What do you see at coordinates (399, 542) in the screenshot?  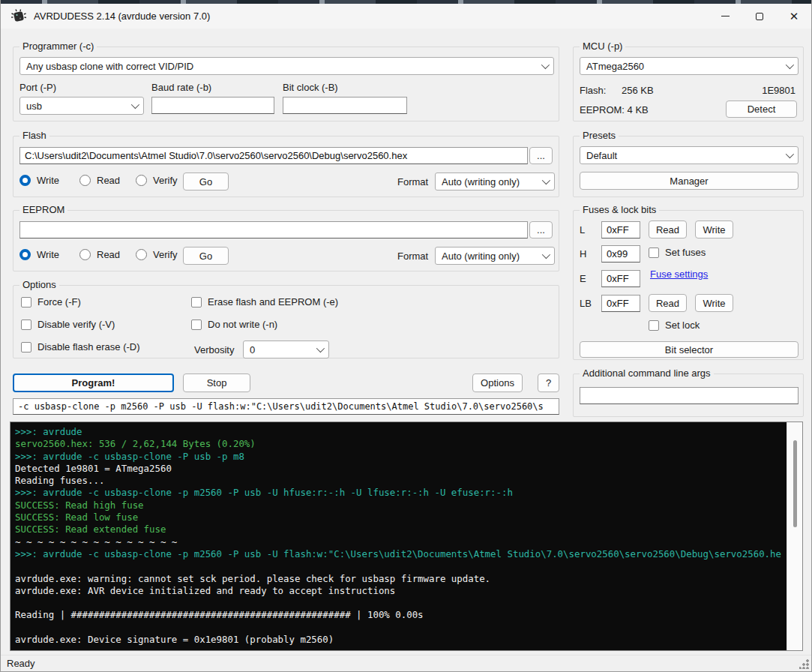 I see `console-line: ~ ~ ~ ~ ~ ~ ~ ~ ~ ~ ~ ~ ~ ~ ~` at bounding box center [399, 542].